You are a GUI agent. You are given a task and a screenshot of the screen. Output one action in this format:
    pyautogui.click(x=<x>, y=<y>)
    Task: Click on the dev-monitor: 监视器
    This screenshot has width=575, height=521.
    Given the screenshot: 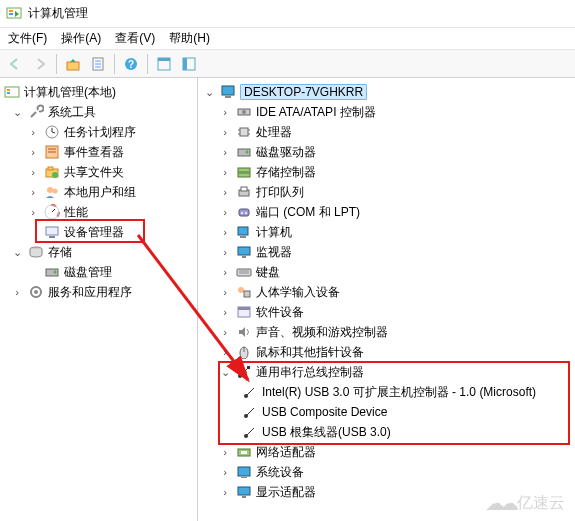 What is the action you would take?
    pyautogui.click(x=274, y=252)
    